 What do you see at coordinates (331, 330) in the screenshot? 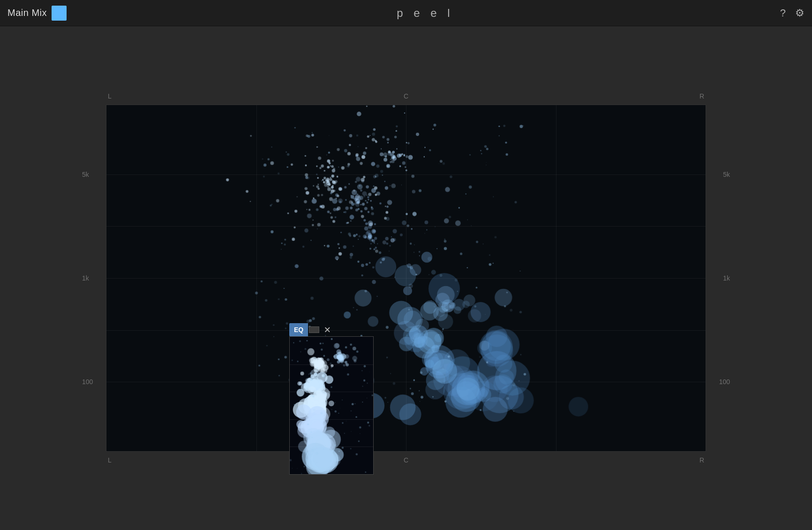
I see `popup-toolbar: EQ ×` at bounding box center [331, 330].